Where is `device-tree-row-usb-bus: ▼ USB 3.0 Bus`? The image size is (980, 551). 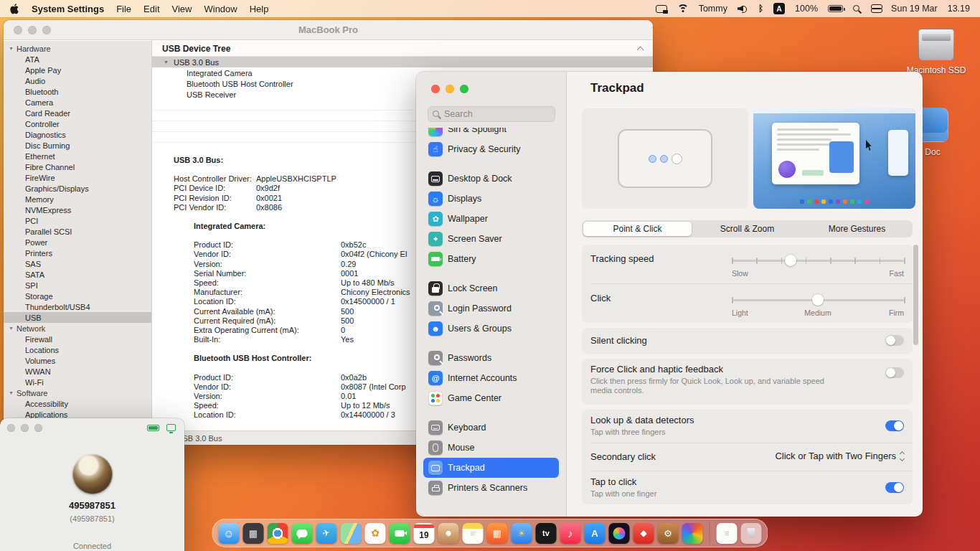 device-tree-row-usb-bus: ▼ USB 3.0 Bus is located at coordinates (402, 62).